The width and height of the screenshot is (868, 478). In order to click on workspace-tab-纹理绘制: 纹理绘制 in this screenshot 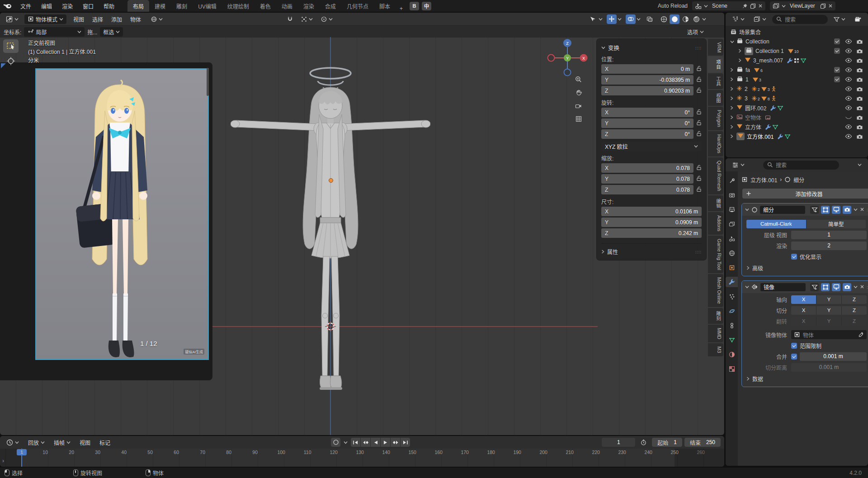, I will do `click(238, 6)`.